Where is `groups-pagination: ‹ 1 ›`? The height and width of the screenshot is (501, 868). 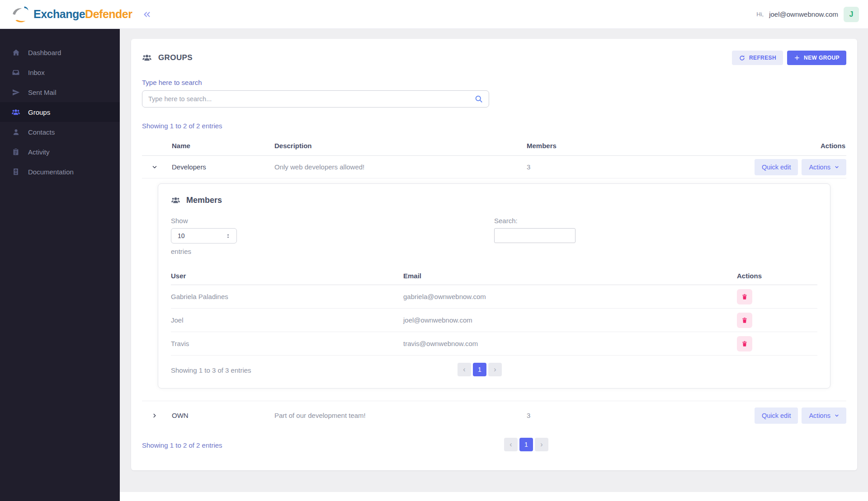 groups-pagination: ‹ 1 › is located at coordinates (526, 445).